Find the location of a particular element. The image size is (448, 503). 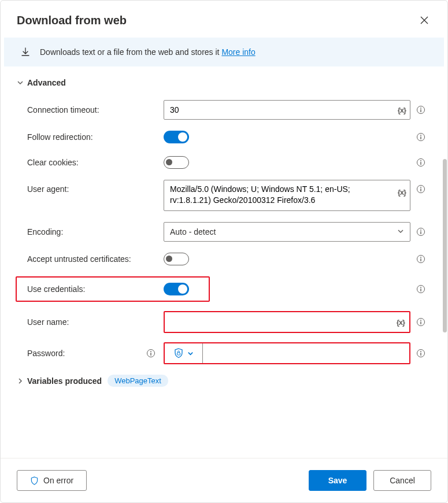

label-password: Password: is located at coordinates (46, 353).